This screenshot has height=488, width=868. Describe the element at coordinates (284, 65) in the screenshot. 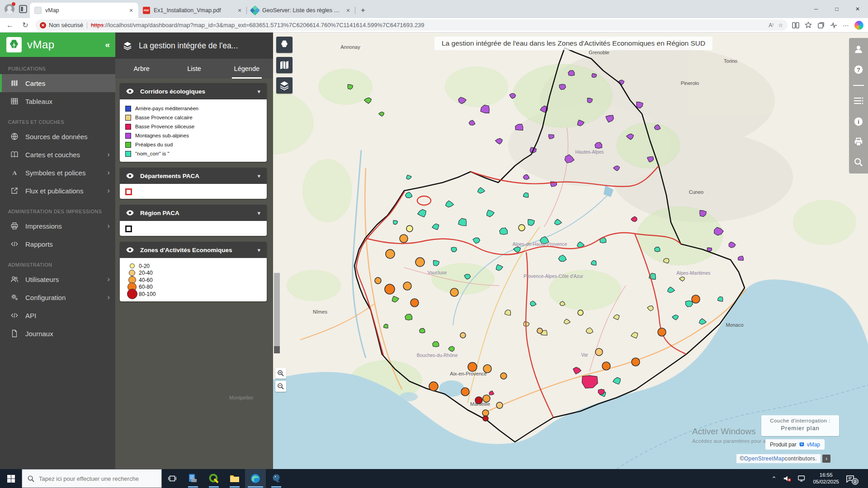

I see `basemap-button` at that location.